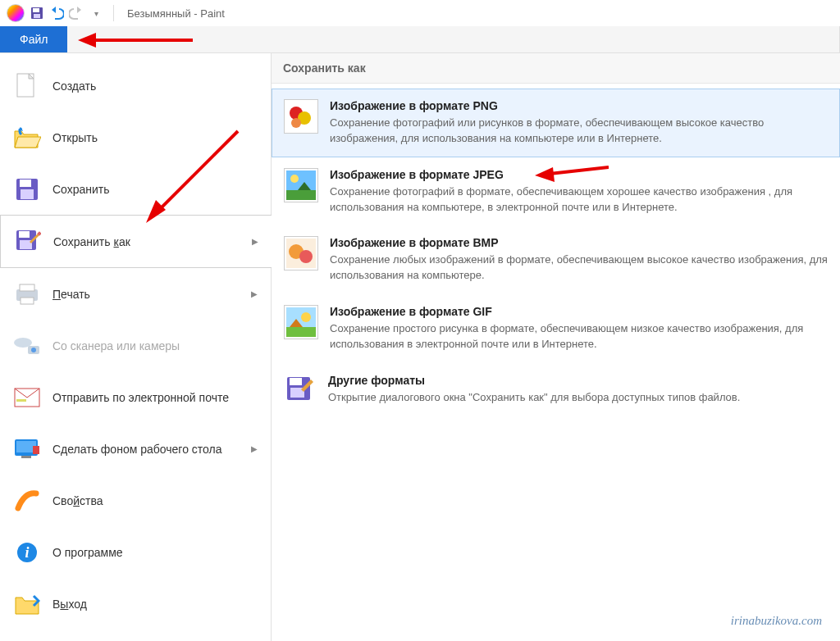  What do you see at coordinates (28, 242) in the screenshot?
I see `saveas-icon` at bounding box center [28, 242].